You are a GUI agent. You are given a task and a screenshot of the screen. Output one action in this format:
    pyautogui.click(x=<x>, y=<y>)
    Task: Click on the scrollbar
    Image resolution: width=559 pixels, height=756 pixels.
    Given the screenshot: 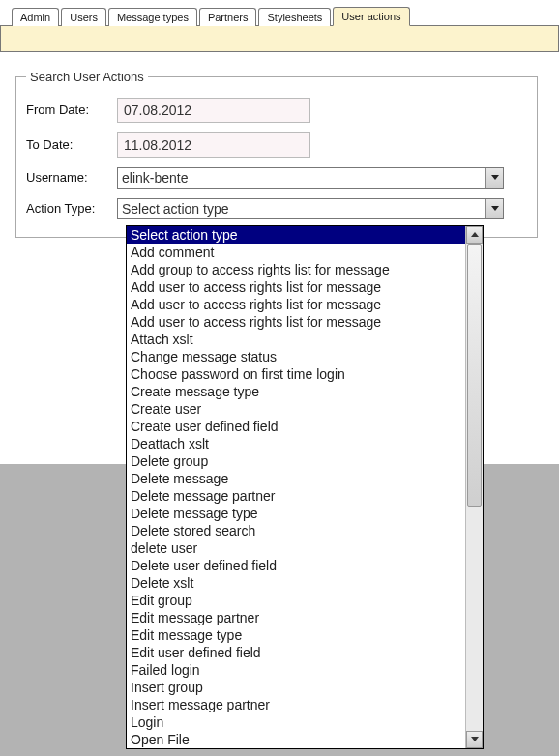 What is the action you would take?
    pyautogui.click(x=474, y=487)
    